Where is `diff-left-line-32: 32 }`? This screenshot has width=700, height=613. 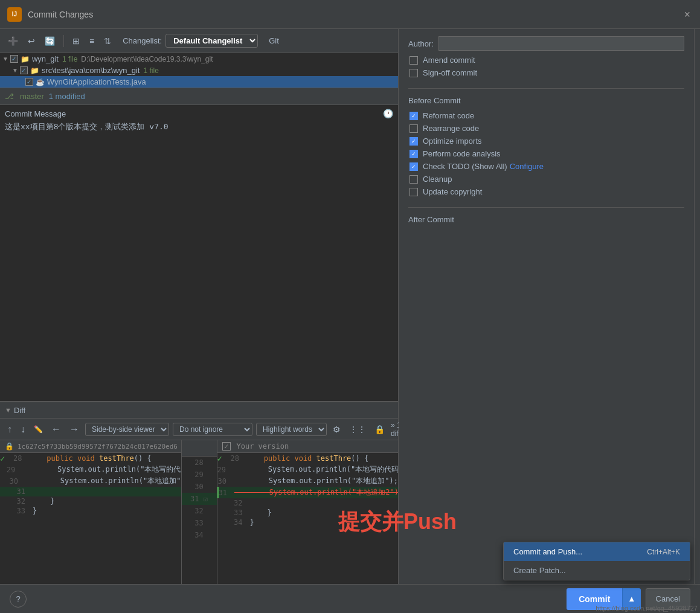 diff-left-line-32: 32 } is located at coordinates (91, 501).